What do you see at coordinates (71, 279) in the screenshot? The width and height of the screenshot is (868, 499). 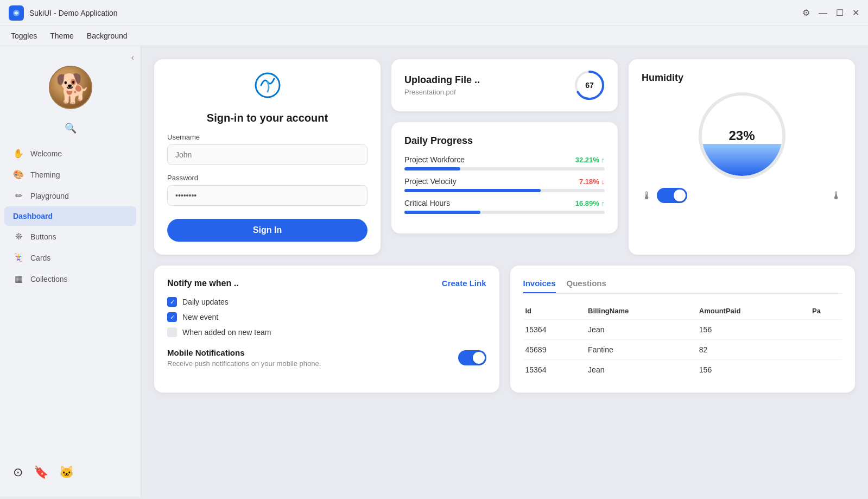 I see `sidebar-item-collections: ▦ Collections` at bounding box center [71, 279].